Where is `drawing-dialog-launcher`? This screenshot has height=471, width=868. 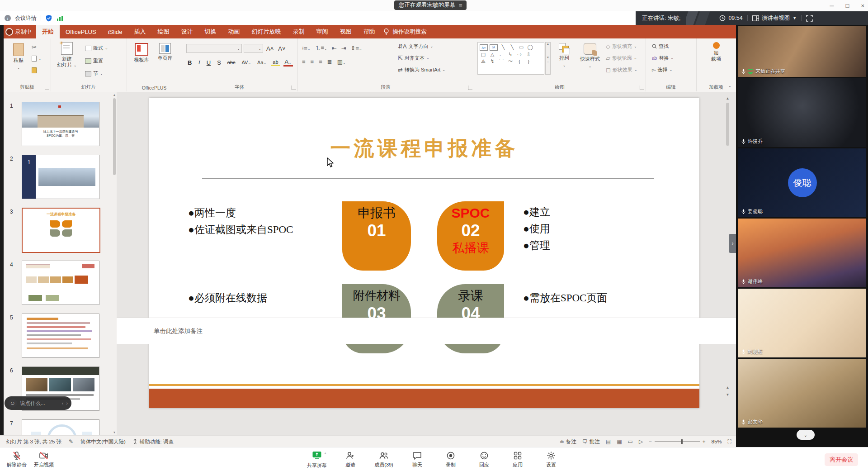
drawing-dialog-launcher is located at coordinates (642, 88).